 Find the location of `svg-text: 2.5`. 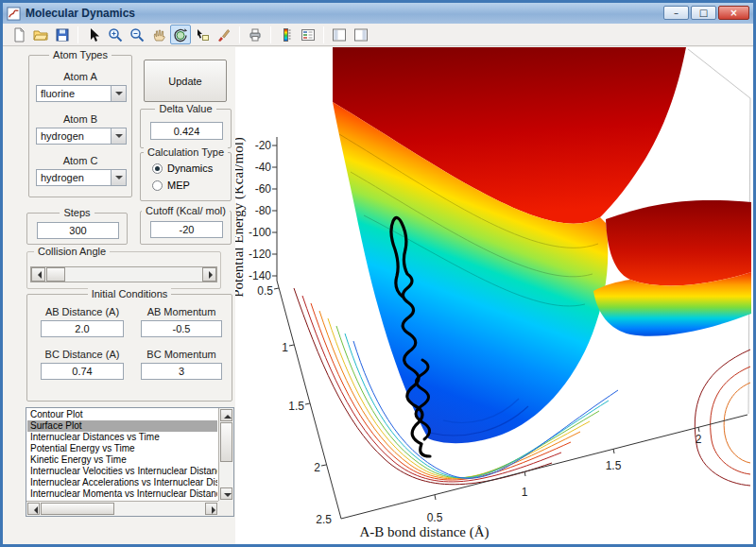

svg-text: 2.5 is located at coordinates (323, 520).